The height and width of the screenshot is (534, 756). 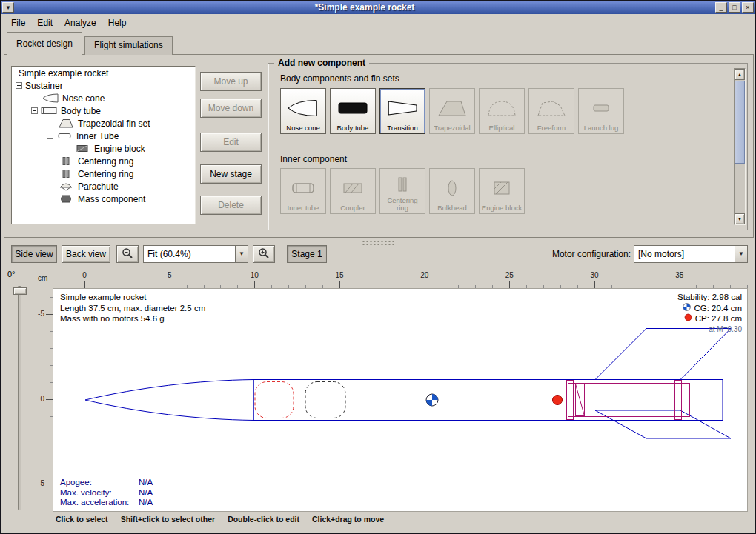 I want to click on add-nose-cone-button: Nose cone, so click(x=303, y=111).